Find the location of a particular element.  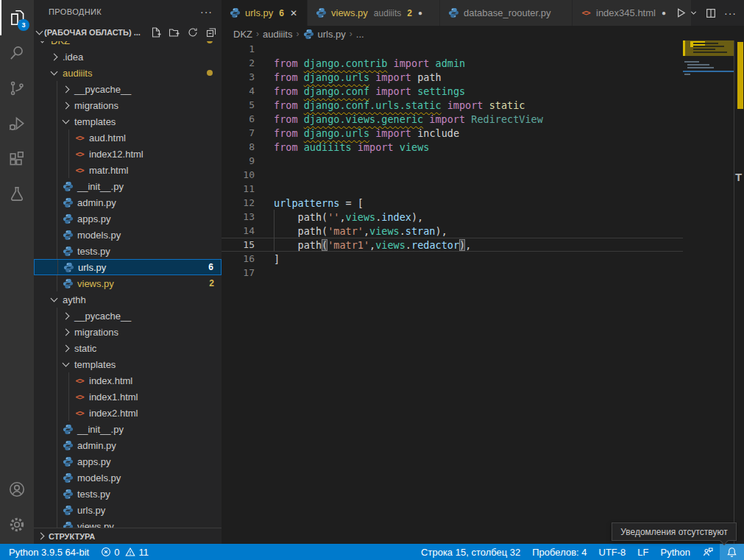

code-line-1: 1 is located at coordinates (452, 49).